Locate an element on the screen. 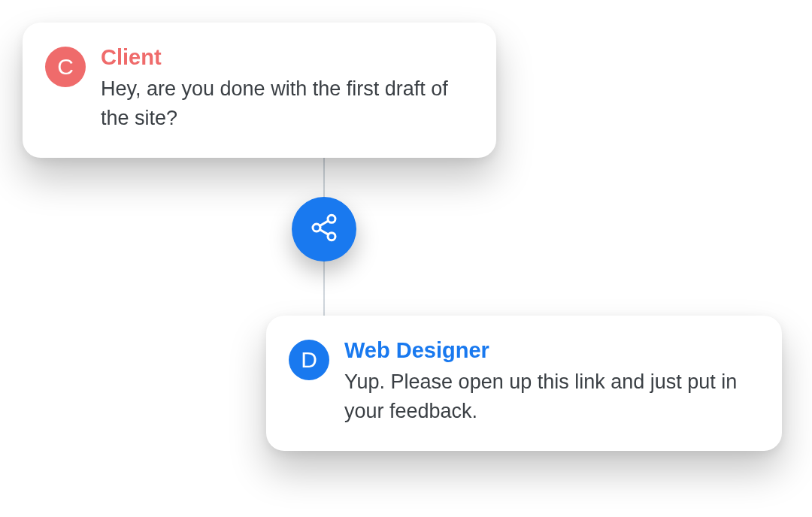 This screenshot has height=517, width=812. designer-message-body: Web Designer Yup. Please open up this li… is located at coordinates (550, 382).